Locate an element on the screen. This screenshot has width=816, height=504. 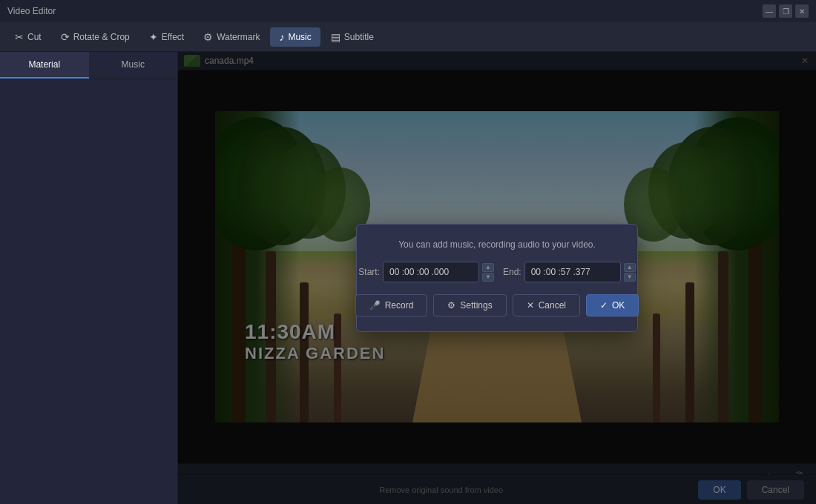
minimize-button: — is located at coordinates (769, 11).